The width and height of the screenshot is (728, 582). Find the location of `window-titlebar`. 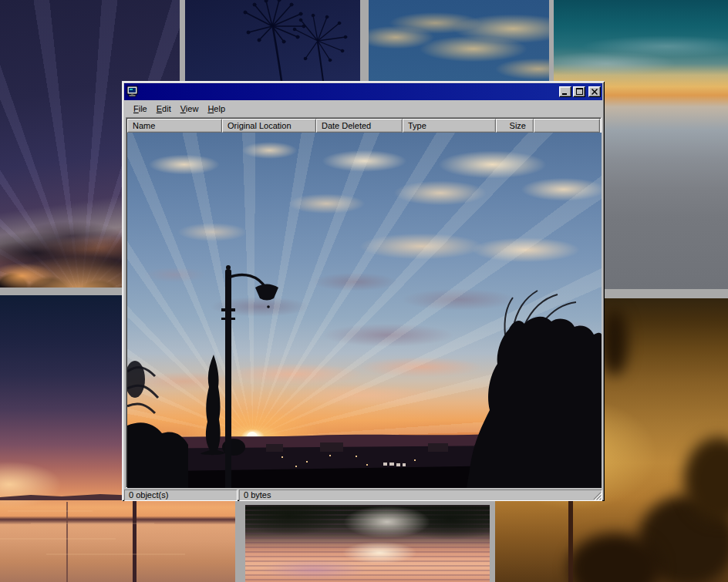

window-titlebar is located at coordinates (363, 92).